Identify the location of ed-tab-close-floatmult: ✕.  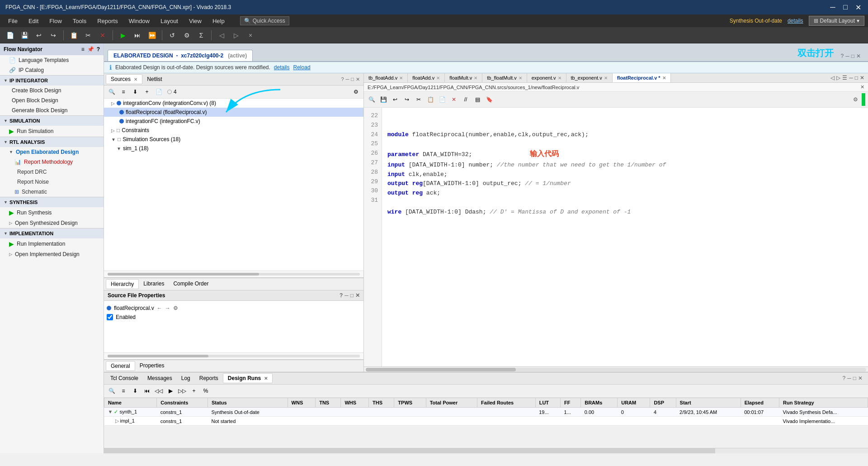
(476, 78).